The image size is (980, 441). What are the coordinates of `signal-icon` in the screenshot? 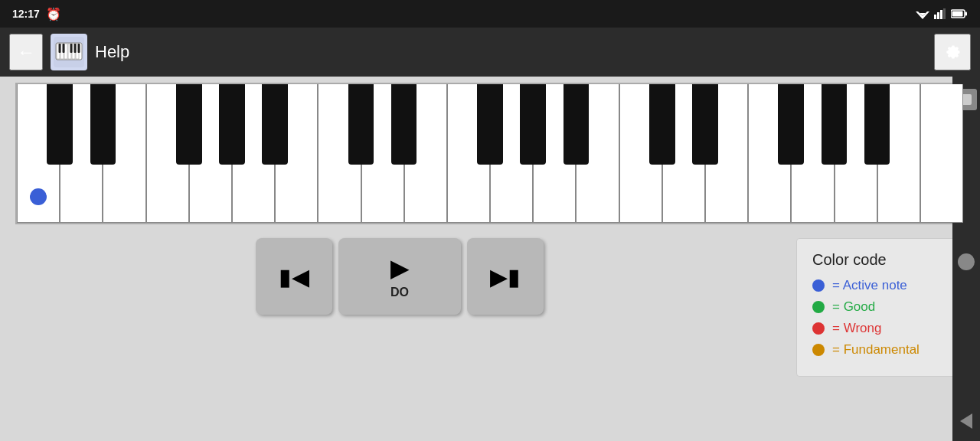 It's located at (940, 14).